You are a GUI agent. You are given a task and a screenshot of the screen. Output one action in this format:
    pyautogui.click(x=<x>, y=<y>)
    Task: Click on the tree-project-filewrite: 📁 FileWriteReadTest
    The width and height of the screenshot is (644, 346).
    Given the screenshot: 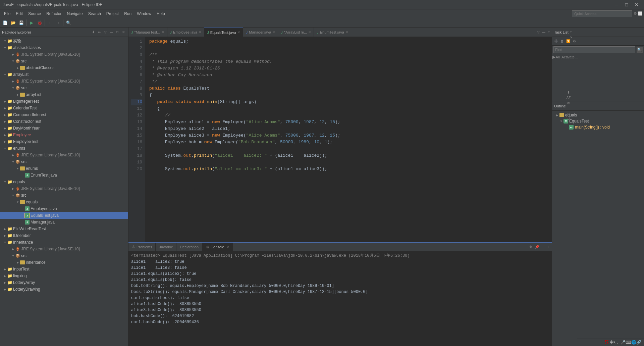 What is the action you would take?
    pyautogui.click(x=64, y=229)
    